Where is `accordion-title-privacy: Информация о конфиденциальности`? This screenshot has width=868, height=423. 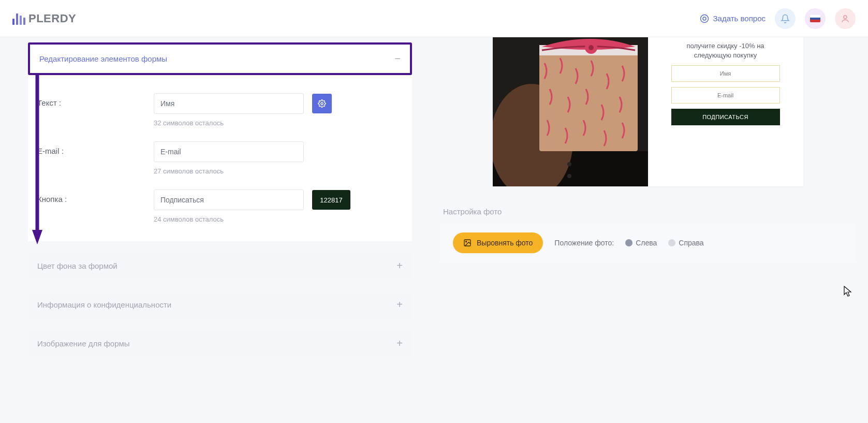 accordion-title-privacy: Информация о конфиденциальности is located at coordinates (105, 304).